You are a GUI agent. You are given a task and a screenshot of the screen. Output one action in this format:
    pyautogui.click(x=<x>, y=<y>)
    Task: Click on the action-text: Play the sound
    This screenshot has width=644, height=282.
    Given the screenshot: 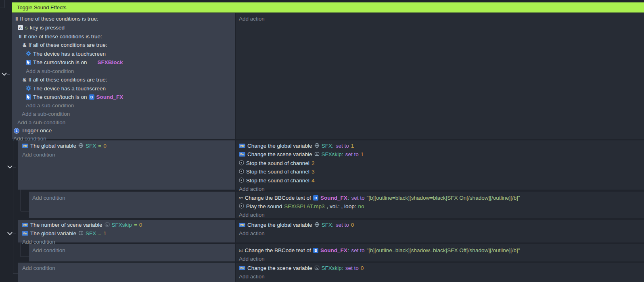 What is the action you would take?
    pyautogui.click(x=264, y=207)
    